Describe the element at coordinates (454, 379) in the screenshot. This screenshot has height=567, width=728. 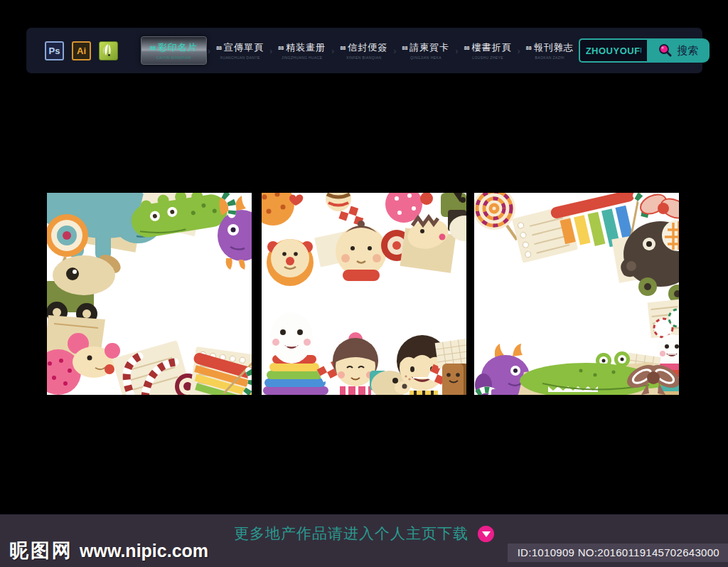
I see `wooden-box-face` at that location.